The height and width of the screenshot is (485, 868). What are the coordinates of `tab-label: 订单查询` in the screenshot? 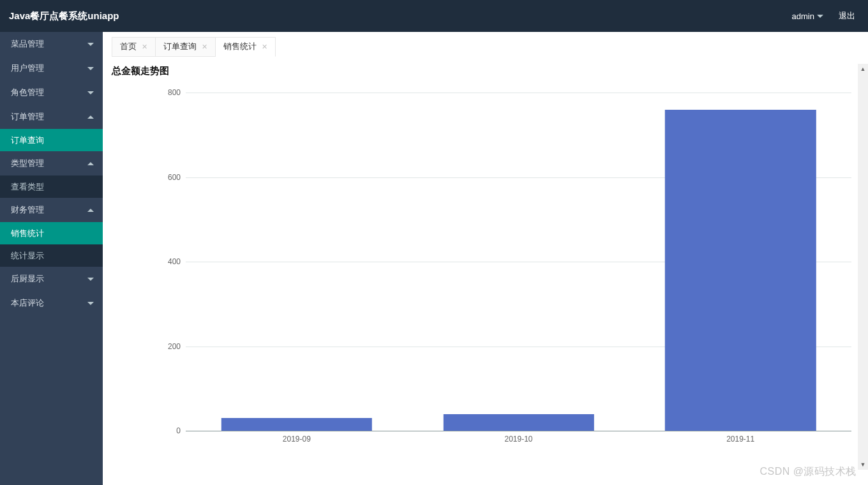 It's located at (180, 47).